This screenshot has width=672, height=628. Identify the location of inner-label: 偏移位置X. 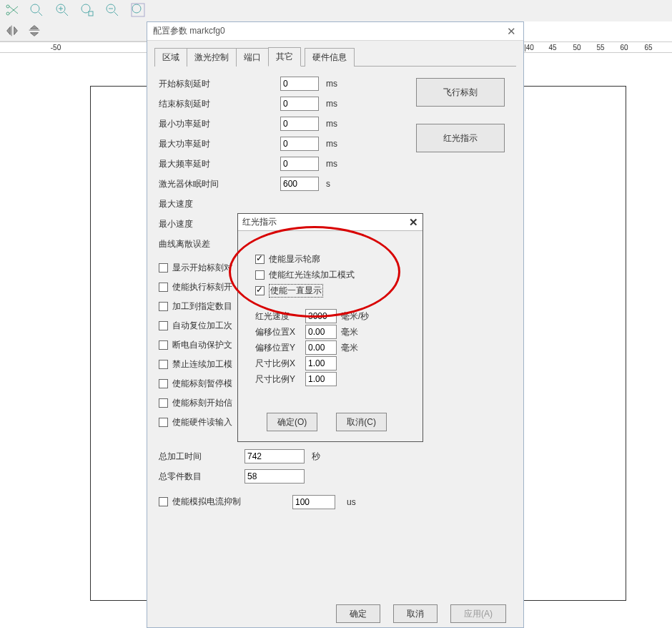
(280, 332).